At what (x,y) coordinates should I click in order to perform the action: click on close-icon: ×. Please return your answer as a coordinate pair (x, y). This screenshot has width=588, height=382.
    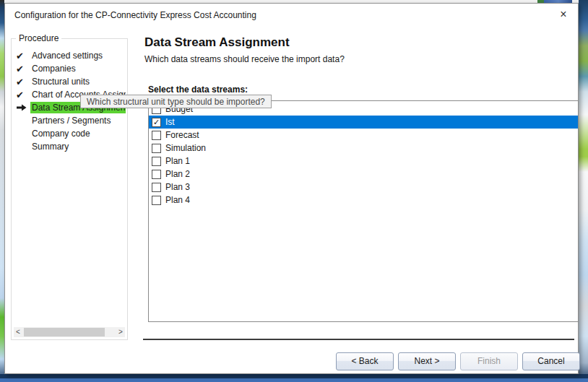
    Looking at the image, I should click on (563, 14).